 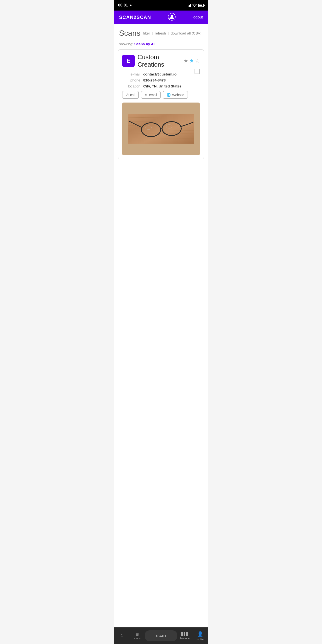 I want to click on status-bar: 00:01 ➤, so click(x=161, y=5).